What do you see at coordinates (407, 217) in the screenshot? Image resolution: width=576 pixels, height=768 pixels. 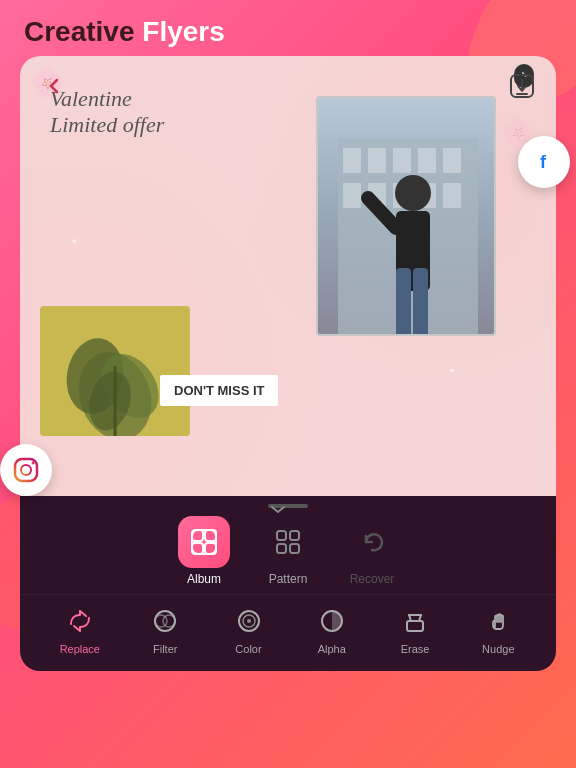 I see `building-graphic` at bounding box center [407, 217].